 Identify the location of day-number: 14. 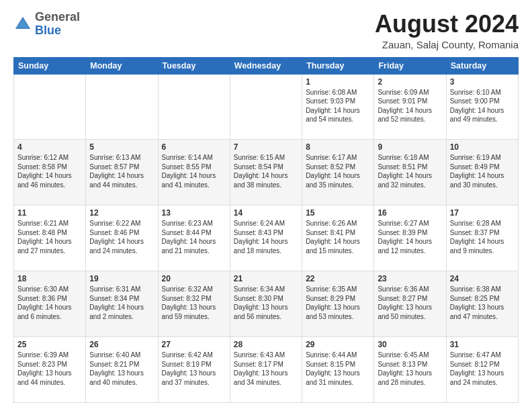
(266, 213).